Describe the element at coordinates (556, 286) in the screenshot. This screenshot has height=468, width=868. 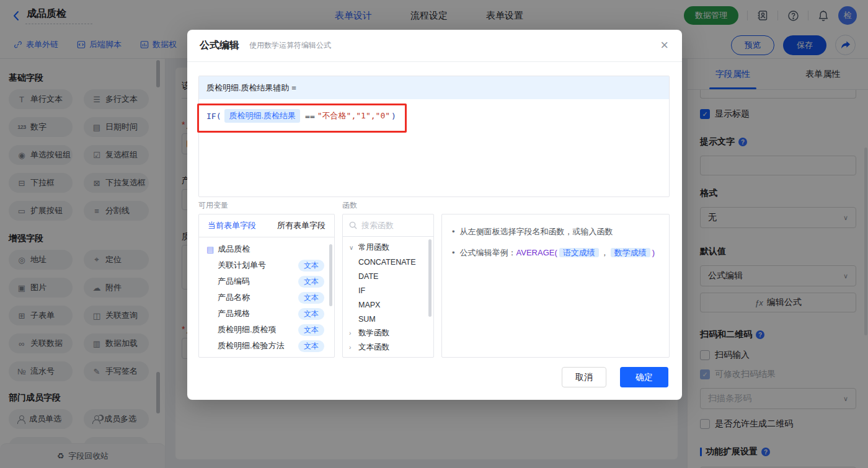
I see `formula-help-panel: •从左侧面板选择字段名和函数，或输入函数 • 公式编辑举例：AVERAGE(语文…` at that location.